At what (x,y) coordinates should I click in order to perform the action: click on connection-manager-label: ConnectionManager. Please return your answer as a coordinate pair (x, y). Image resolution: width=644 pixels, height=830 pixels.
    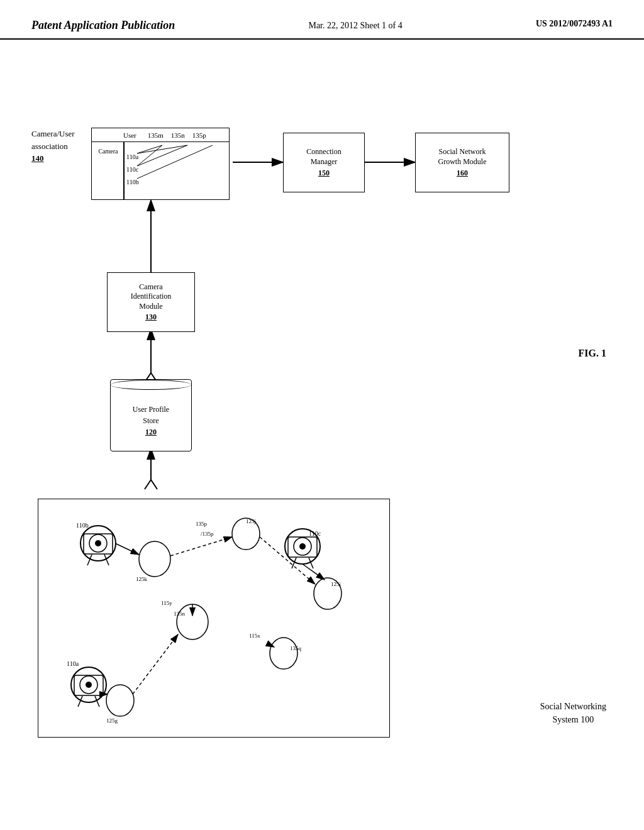
    Looking at the image, I should click on (323, 157).